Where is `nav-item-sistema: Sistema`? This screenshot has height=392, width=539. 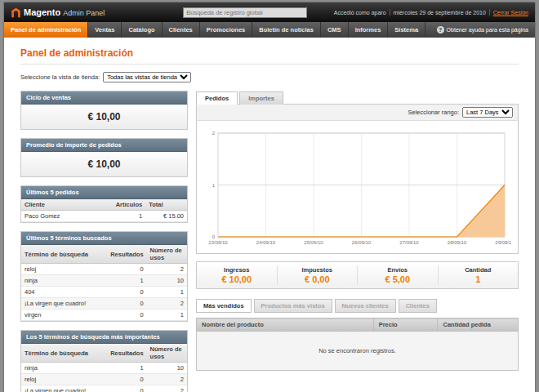 nav-item-sistema: Sistema is located at coordinates (407, 29).